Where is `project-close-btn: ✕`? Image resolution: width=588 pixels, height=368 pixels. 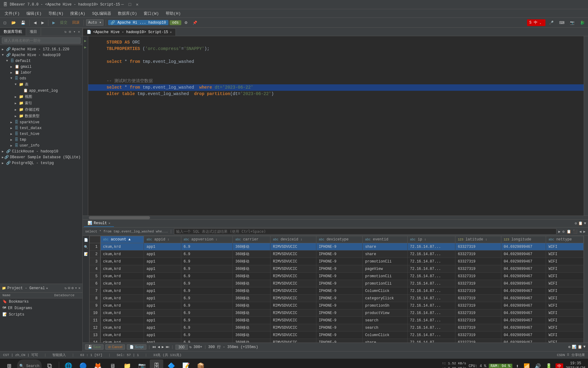
project-close-btn: ✕ is located at coordinates (80, 288).